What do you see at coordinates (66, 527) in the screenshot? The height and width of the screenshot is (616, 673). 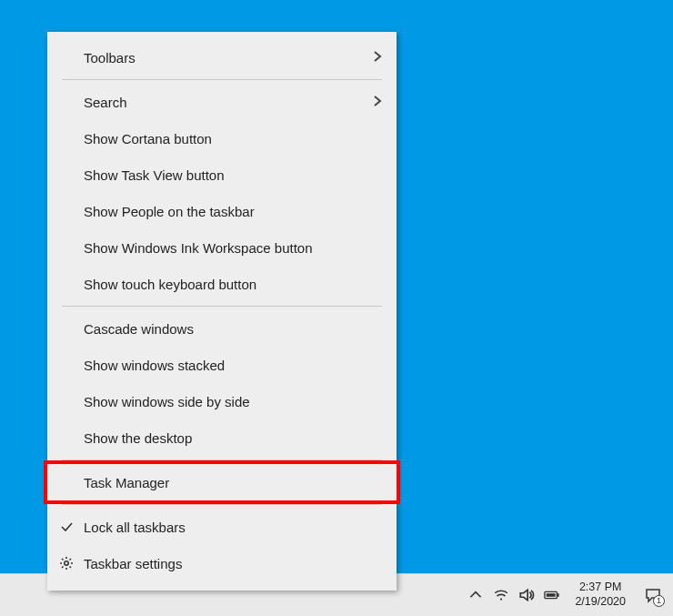 I see `check-icon` at bounding box center [66, 527].